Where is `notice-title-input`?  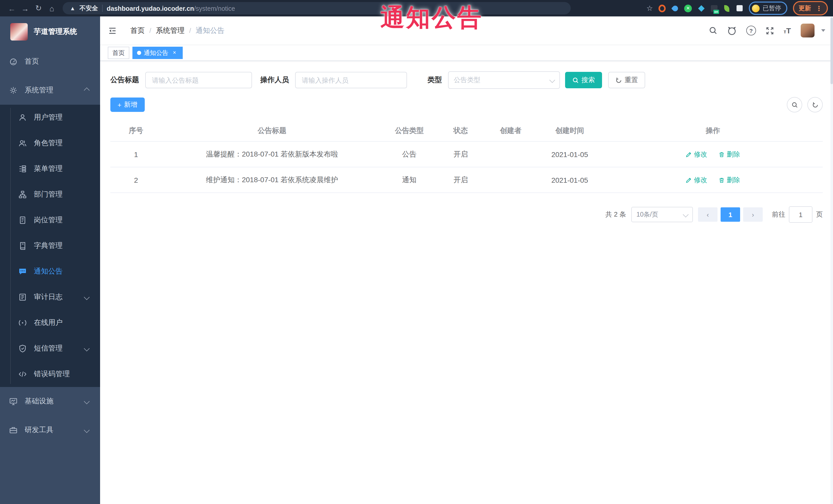
notice-title-input is located at coordinates (199, 80).